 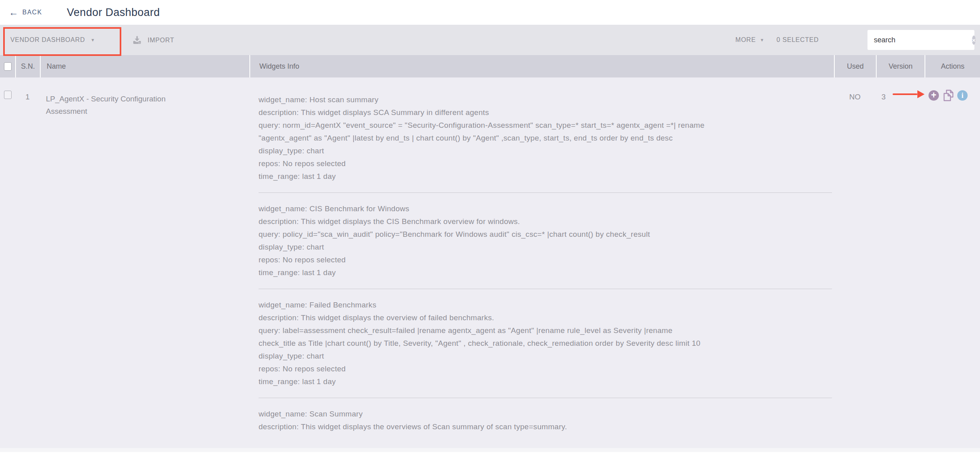 I want to click on search-input, so click(x=920, y=40).